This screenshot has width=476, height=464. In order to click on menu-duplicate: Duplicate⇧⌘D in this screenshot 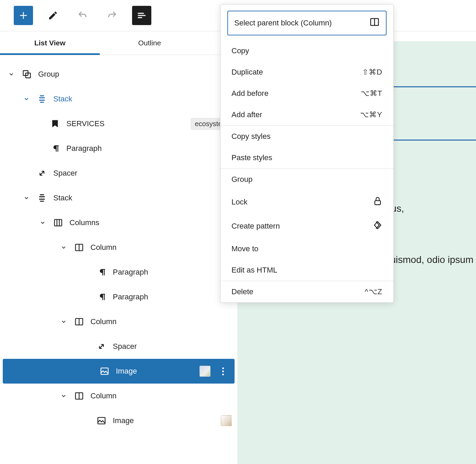, I will do `click(307, 72)`.